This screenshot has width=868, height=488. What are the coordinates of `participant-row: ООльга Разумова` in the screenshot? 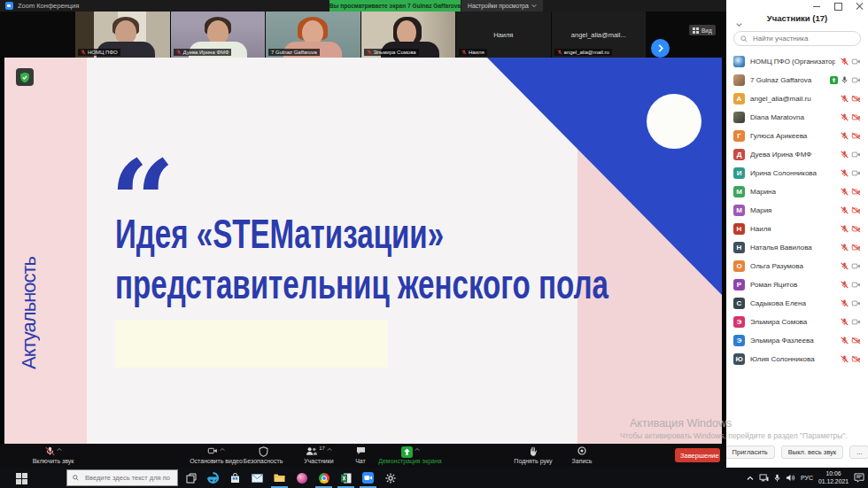 It's located at (797, 266).